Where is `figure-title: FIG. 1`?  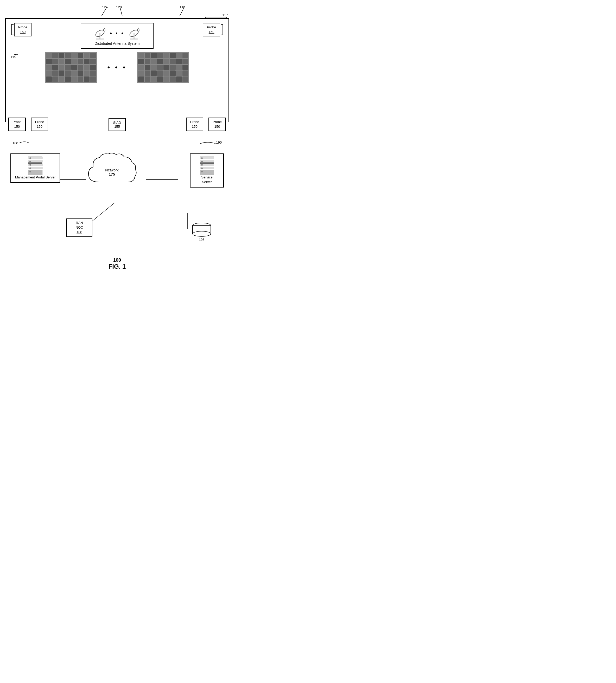 figure-title: FIG. 1 is located at coordinates (117, 267).